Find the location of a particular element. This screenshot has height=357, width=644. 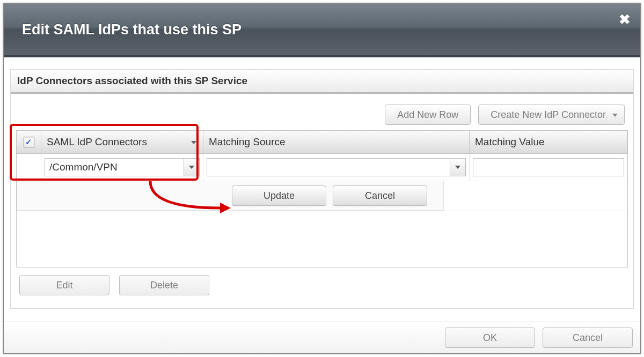

panel-toolbar: Add New Row Create New IdP Connector is located at coordinates (322, 115).